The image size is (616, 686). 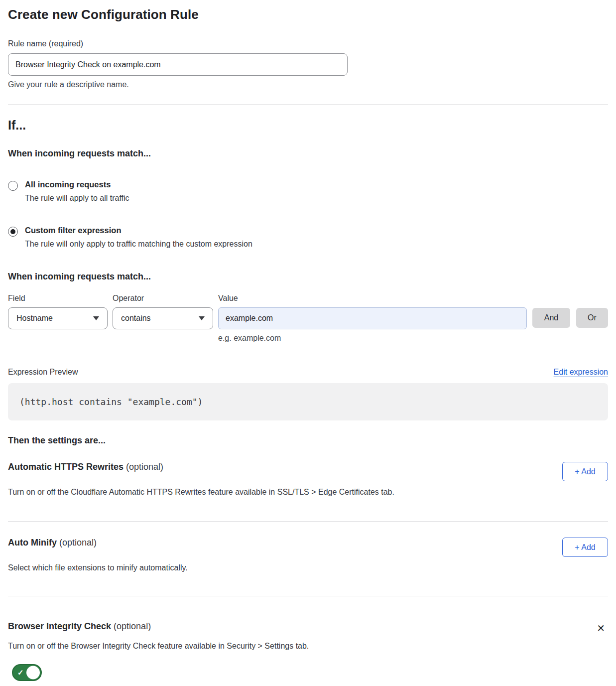 What do you see at coordinates (551, 318) in the screenshot?
I see `and-button: And` at bounding box center [551, 318].